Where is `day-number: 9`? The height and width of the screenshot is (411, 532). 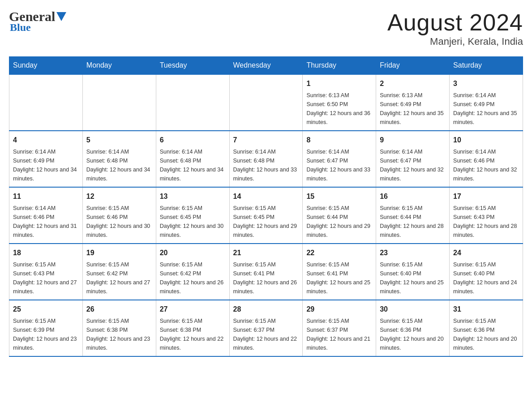 day-number: 9 is located at coordinates (413, 140).